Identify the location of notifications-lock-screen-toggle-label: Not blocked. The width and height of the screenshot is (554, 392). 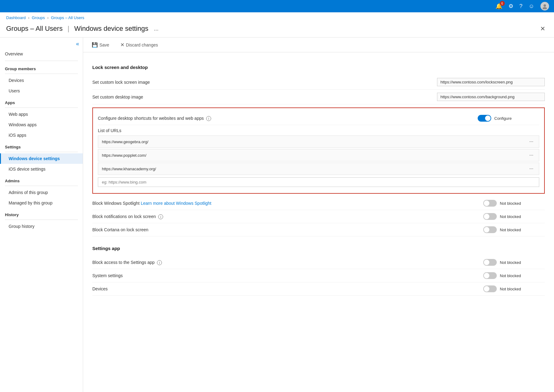
(510, 217).